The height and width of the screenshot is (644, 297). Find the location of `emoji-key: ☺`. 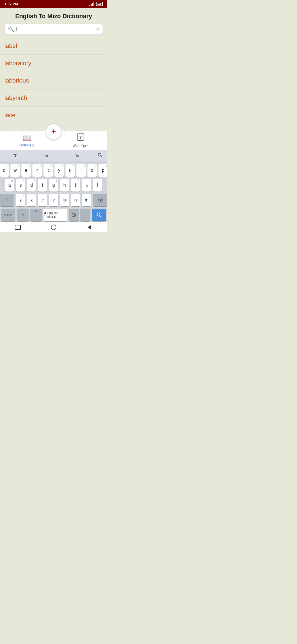

emoji-key: ☺ is located at coordinates (23, 215).